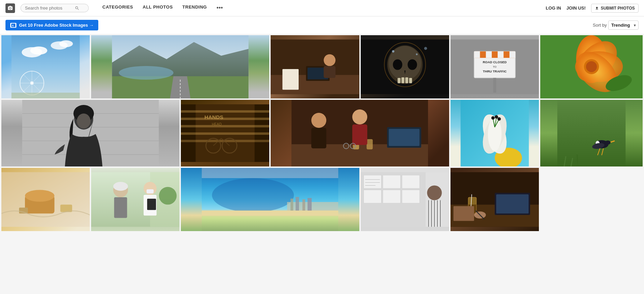 The image size is (644, 294). What do you see at coordinates (615, 8) in the screenshot?
I see `submit-photos-button: SUBMIT PHOTOS` at bounding box center [615, 8].